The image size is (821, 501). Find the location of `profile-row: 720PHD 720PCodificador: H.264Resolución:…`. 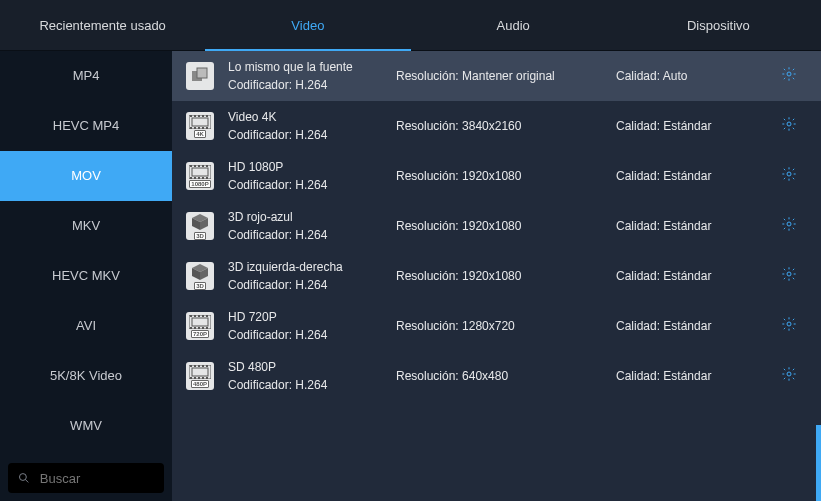

profile-row: 720PHD 720PCodificador: H.264Resolución:… is located at coordinates (496, 326).